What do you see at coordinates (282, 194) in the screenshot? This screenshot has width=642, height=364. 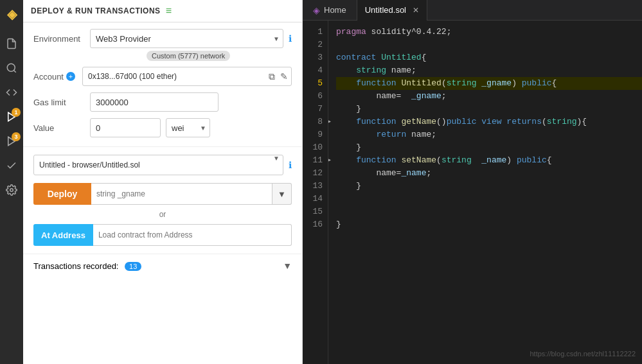 I see `deploy-expand-button: ▼` at bounding box center [282, 194].